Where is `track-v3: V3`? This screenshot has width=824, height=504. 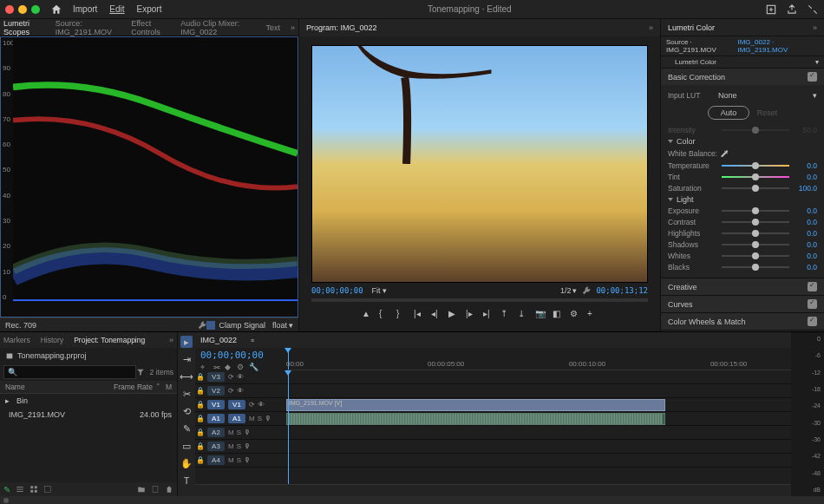 track-v3: V3 is located at coordinates (216, 376).